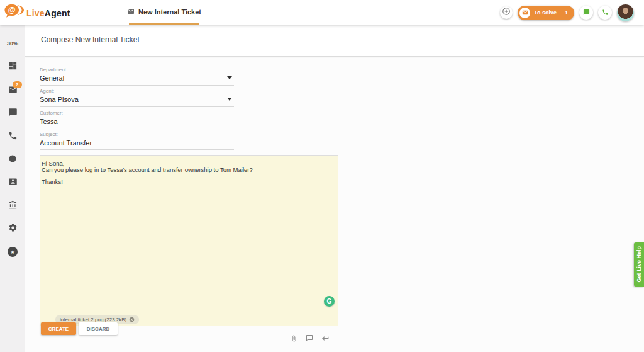 The height and width of the screenshot is (352, 644). I want to click on header-actions: To solve 1, so click(567, 13).